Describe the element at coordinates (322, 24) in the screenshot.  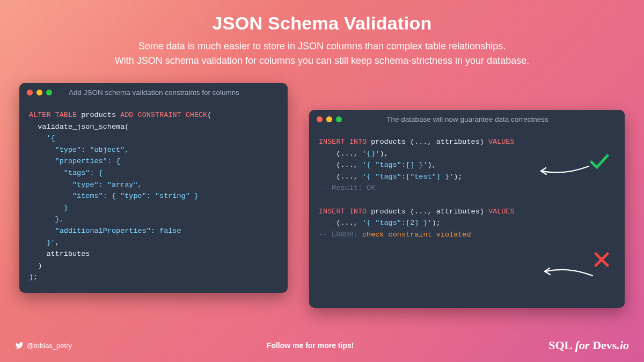
I see `page-title: JSON Schema Validation` at that location.